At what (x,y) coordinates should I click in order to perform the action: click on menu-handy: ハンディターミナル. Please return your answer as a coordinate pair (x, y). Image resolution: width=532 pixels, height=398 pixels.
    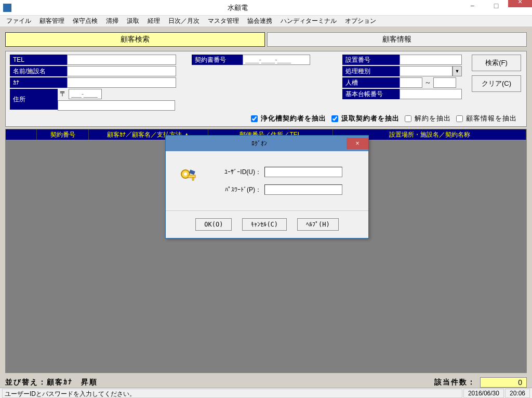
    Looking at the image, I should click on (309, 21).